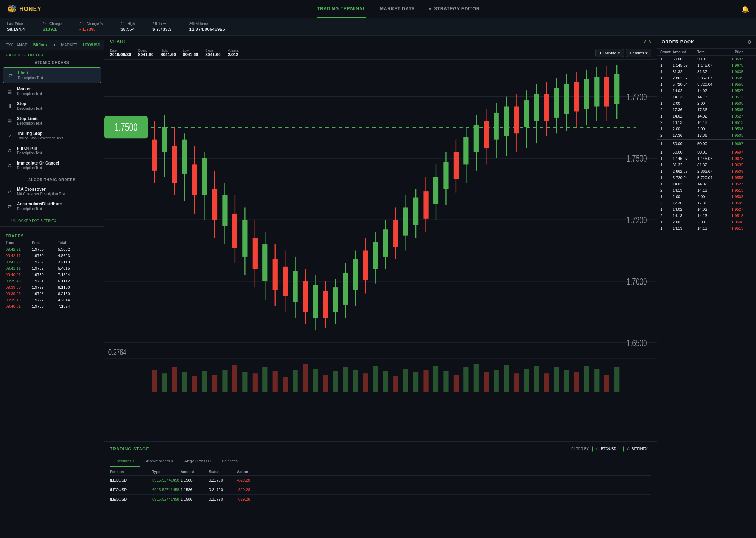  Describe the element at coordinates (160, 461) in the screenshot. I see `tab-atomic-orders: Atomic orders 0` at that location.